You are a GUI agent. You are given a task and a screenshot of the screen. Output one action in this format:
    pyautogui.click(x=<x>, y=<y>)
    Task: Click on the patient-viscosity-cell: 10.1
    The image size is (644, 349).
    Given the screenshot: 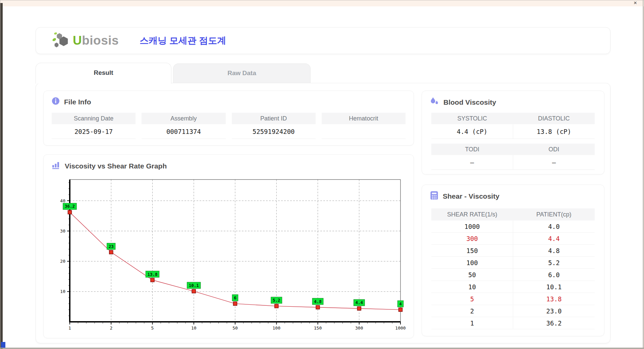 What is the action you would take?
    pyautogui.click(x=554, y=287)
    